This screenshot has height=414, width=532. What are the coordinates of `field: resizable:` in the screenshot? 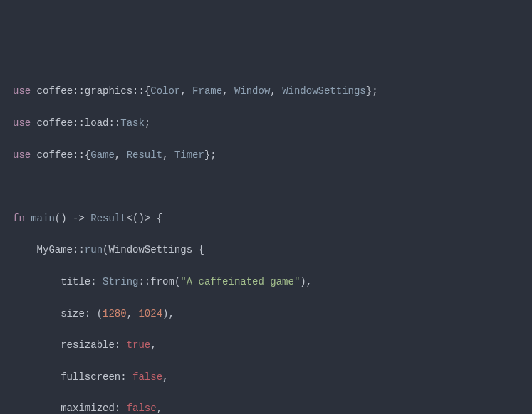 It's located at (90, 345).